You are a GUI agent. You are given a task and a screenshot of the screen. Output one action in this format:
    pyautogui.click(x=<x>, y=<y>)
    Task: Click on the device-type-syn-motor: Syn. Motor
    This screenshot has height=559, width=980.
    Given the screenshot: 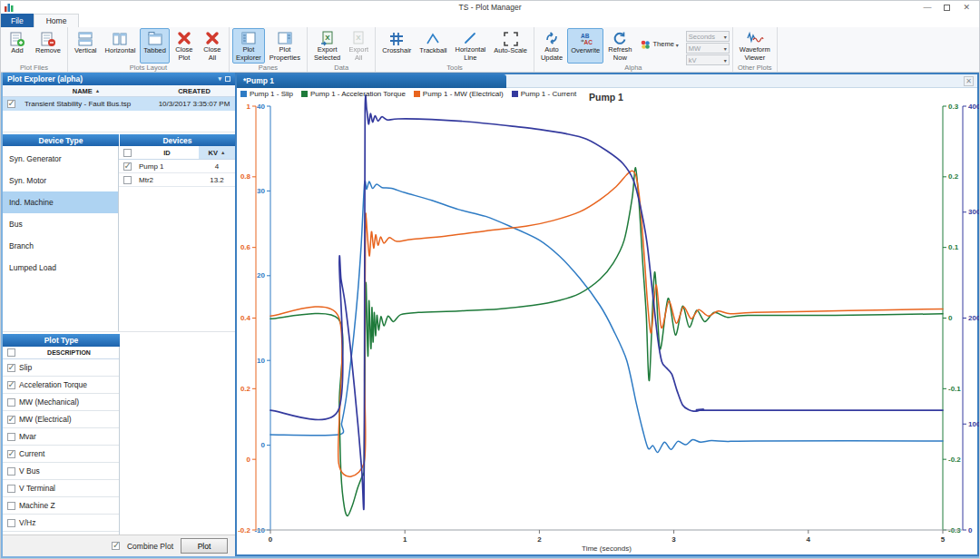 What is the action you would take?
    pyautogui.click(x=60, y=181)
    